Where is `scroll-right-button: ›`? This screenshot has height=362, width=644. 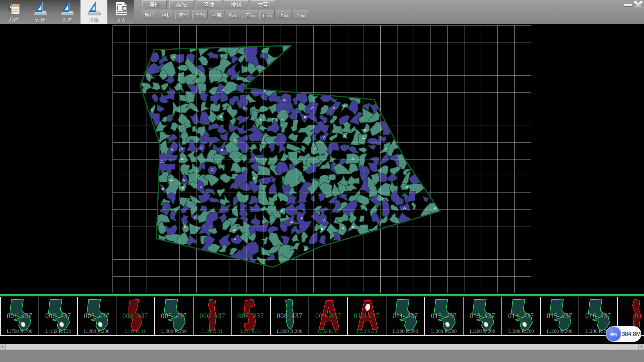 scroll-right-button: › is located at coordinates (641, 347).